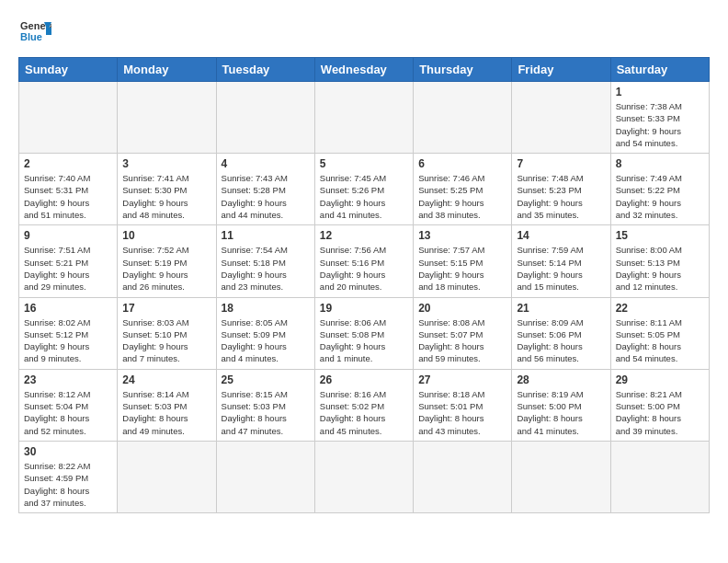  What do you see at coordinates (68, 197) in the screenshot?
I see `day-info: Sunrise: 7:40 AM Sunset: 5:31 PM Dayligh…` at bounding box center [68, 197].